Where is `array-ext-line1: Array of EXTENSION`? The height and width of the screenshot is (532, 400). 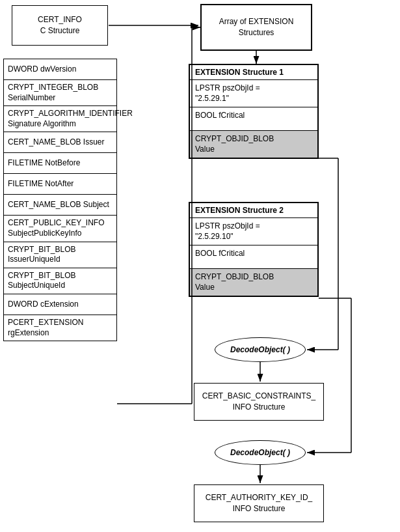 array-ext-line1: Array of EXTENSION is located at coordinates (256, 22).